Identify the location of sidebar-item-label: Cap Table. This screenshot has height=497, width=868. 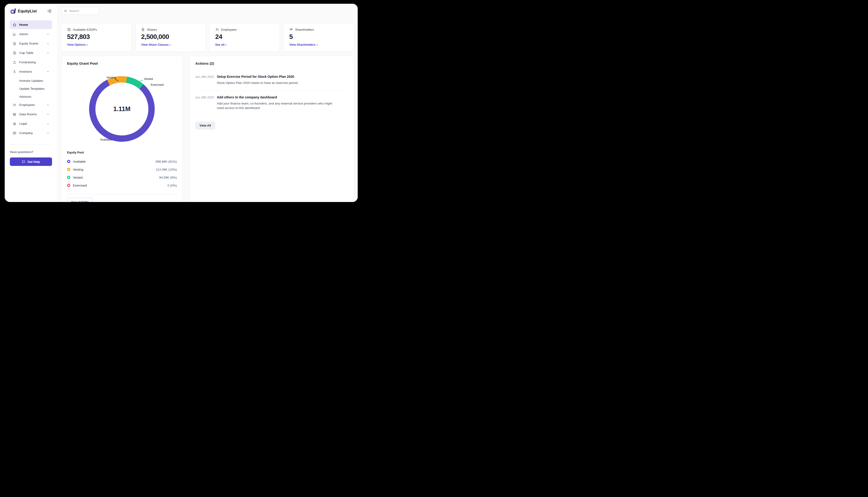
(31, 53).